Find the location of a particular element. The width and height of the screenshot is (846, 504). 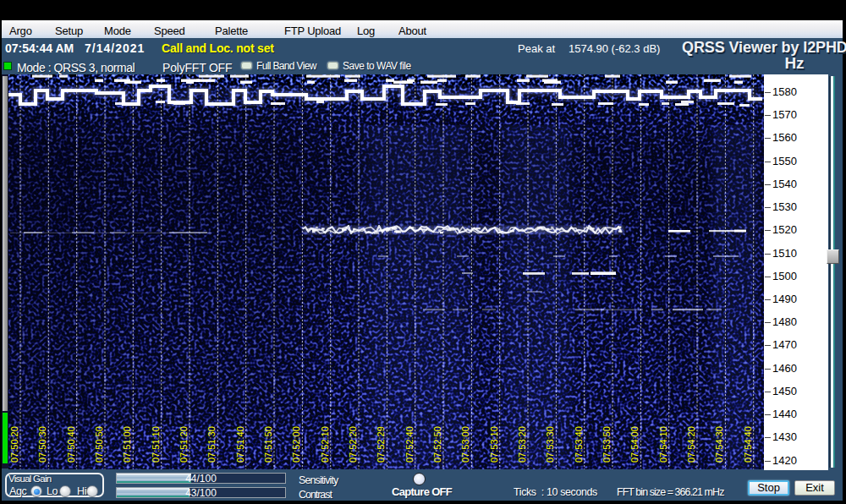

svg-text: 07:52:40 is located at coordinates (409, 445).